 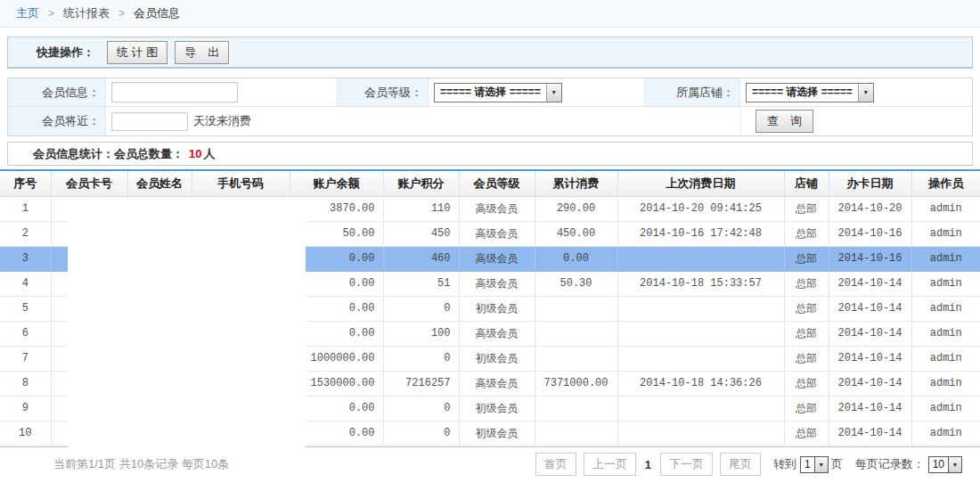 I want to click on member-total-count: 10, so click(x=195, y=153).